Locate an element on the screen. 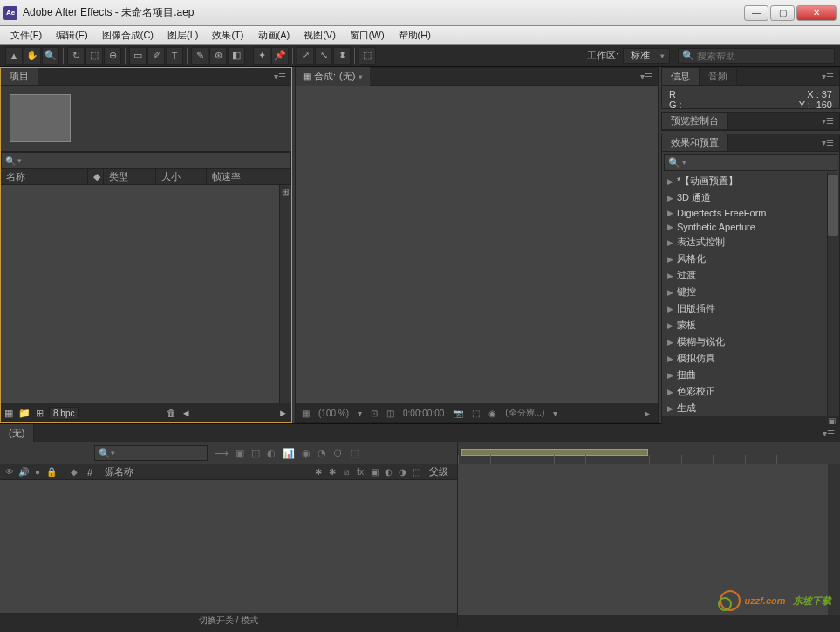 Image resolution: width=840 pixels, height=632 pixels. audio-icon: 🔊 is located at coordinates (24, 471).